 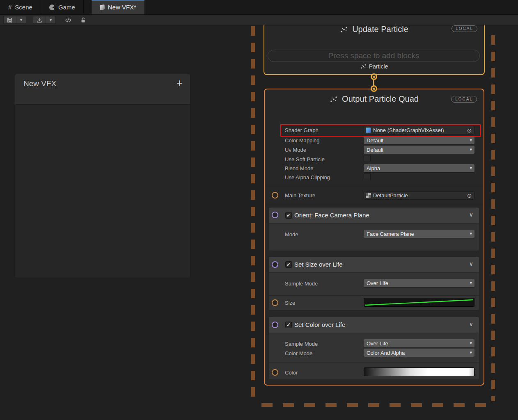 I want to click on dropdown-value: Color And Alpha, so click(x=386, y=353).